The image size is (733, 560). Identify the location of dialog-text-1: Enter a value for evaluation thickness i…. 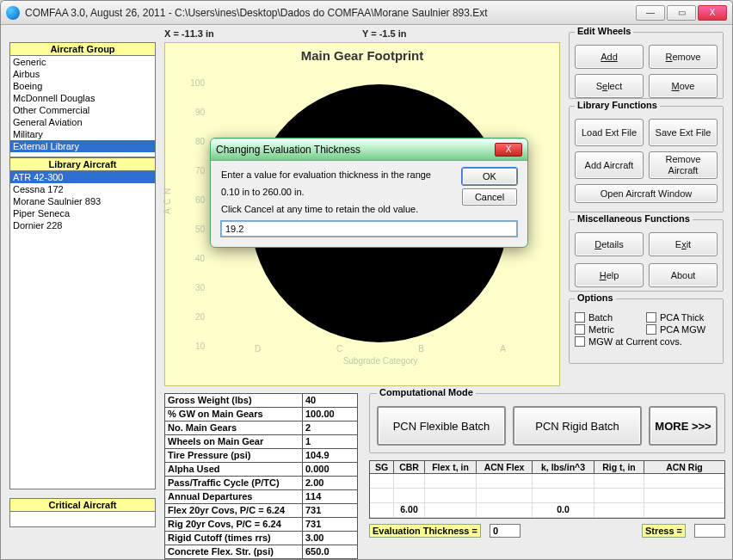
(329, 175).